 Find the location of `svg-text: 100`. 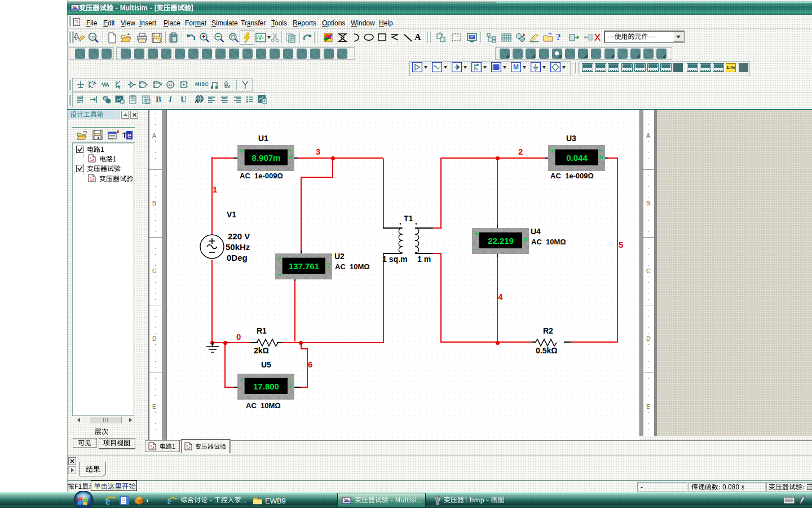

svg-text: 100 is located at coordinates (94, 37).